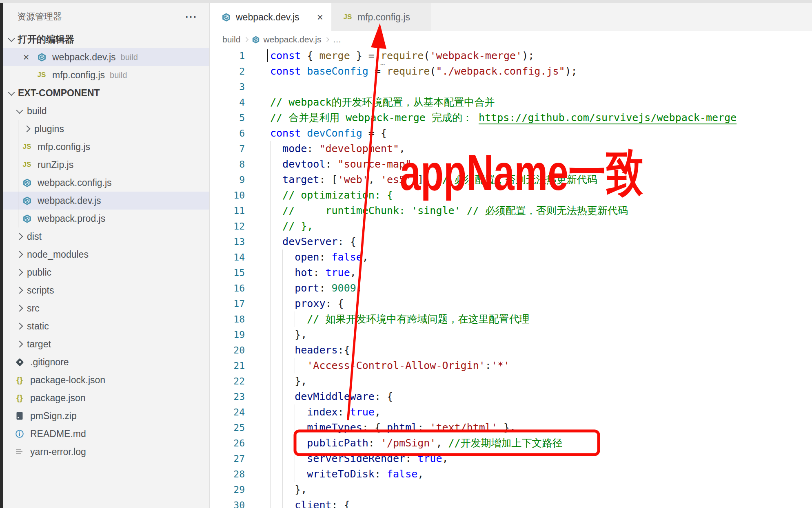 This screenshot has width=812, height=508. I want to click on code-line-content: headers:{, so click(310, 350).